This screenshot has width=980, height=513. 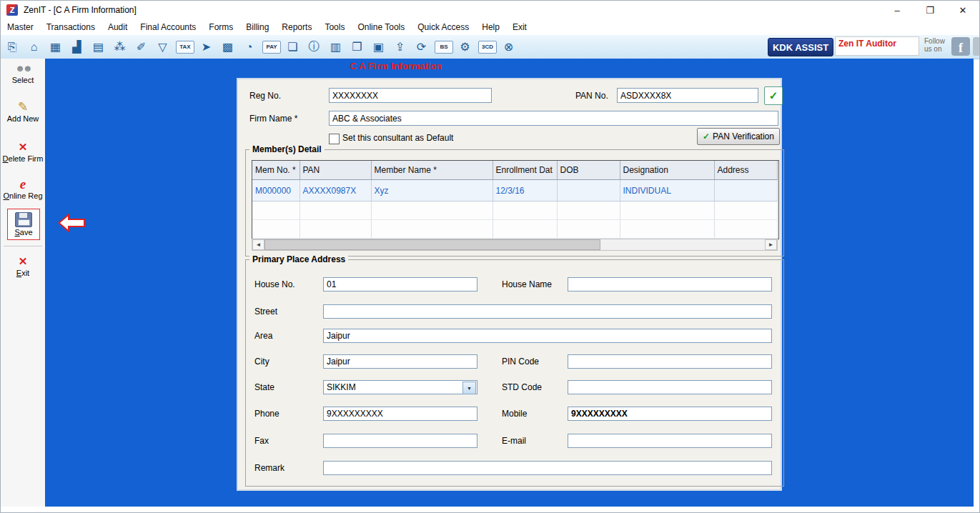 What do you see at coordinates (299, 259) in the screenshot?
I see `address-group-title: Primary Place Address` at bounding box center [299, 259].